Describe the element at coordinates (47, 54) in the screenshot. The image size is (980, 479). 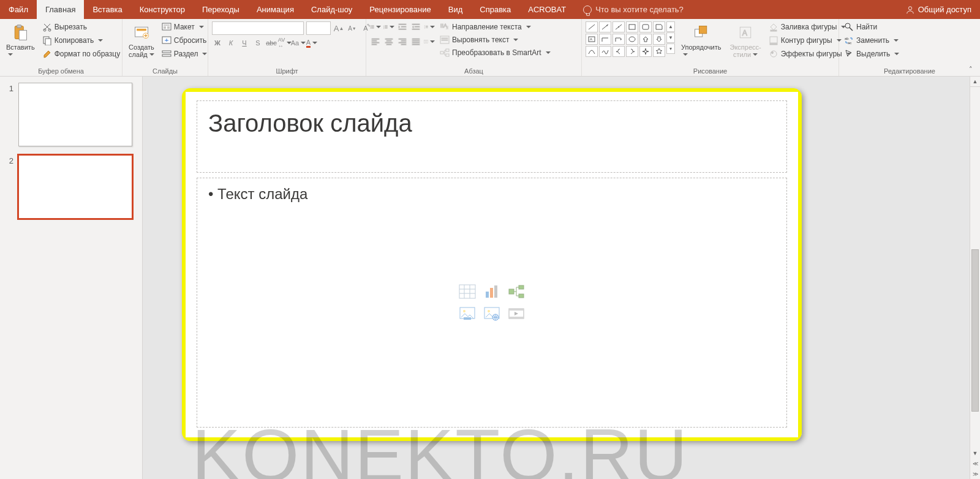
I see `brush-icon` at that location.